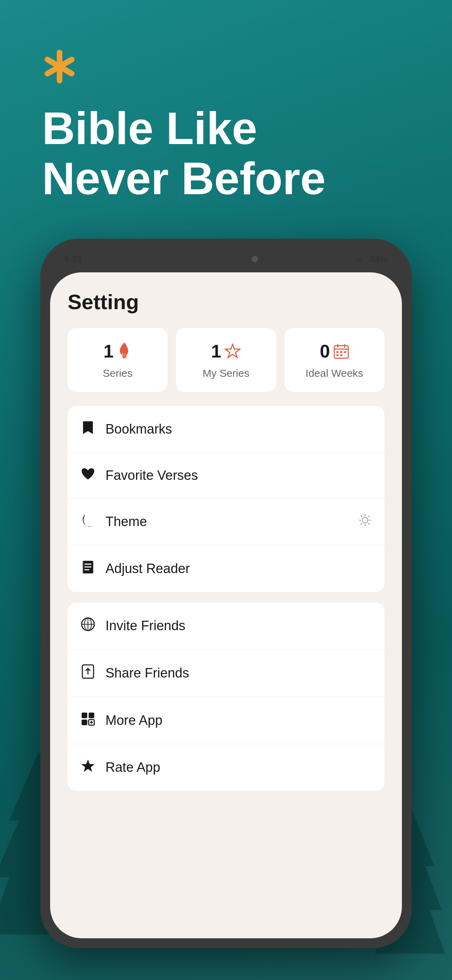  I want to click on moon-icon, so click(88, 522).